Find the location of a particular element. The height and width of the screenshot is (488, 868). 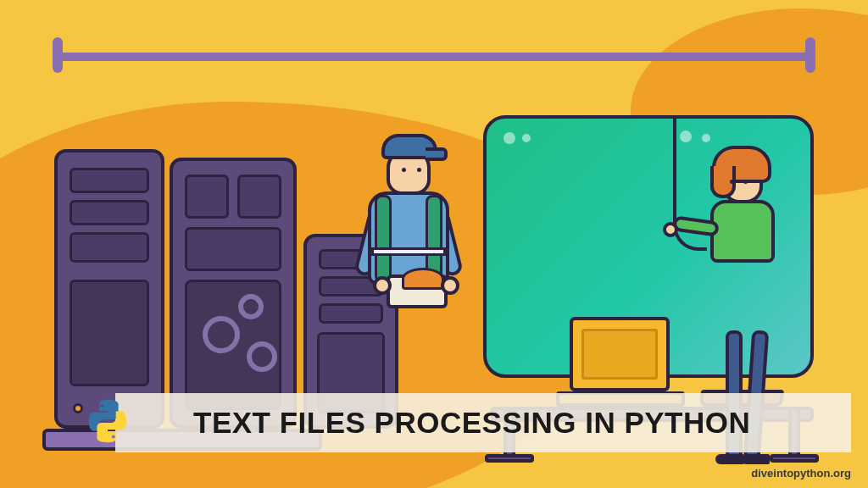

person-hair is located at coordinates (742, 164).